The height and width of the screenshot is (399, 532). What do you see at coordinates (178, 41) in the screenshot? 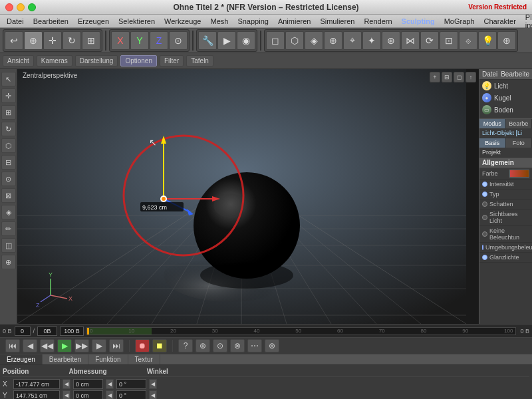
I see `tb-object-coord: ⊙` at bounding box center [178, 41].